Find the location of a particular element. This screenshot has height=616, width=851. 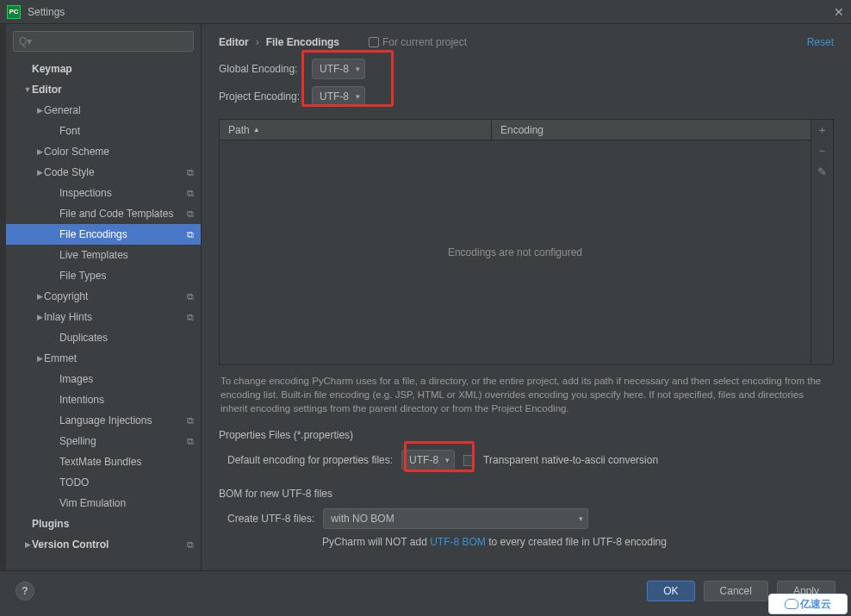

tree-item-color-scheme: ▶Color Scheme is located at coordinates (103, 152).